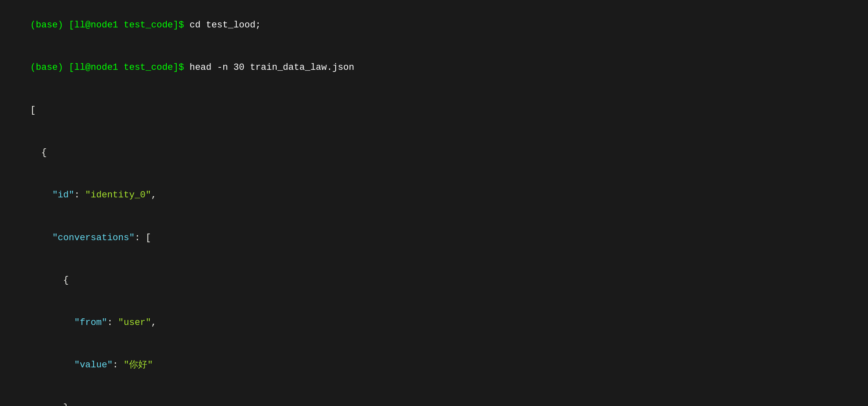 This screenshot has height=406, width=868. Describe the element at coordinates (107, 25) in the screenshot. I see `prev-prompt: (base) [ll@node1 test_code]$` at that location.